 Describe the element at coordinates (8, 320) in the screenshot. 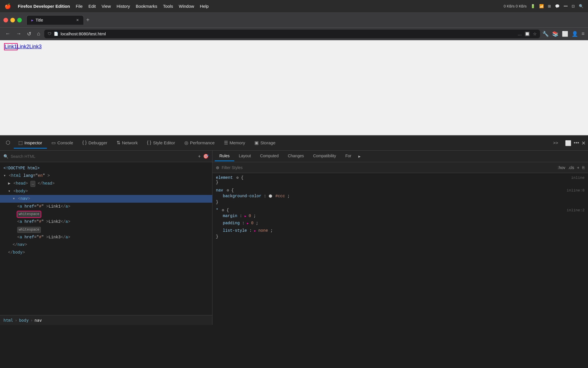

I see `breadcrumb-html: html` at that location.